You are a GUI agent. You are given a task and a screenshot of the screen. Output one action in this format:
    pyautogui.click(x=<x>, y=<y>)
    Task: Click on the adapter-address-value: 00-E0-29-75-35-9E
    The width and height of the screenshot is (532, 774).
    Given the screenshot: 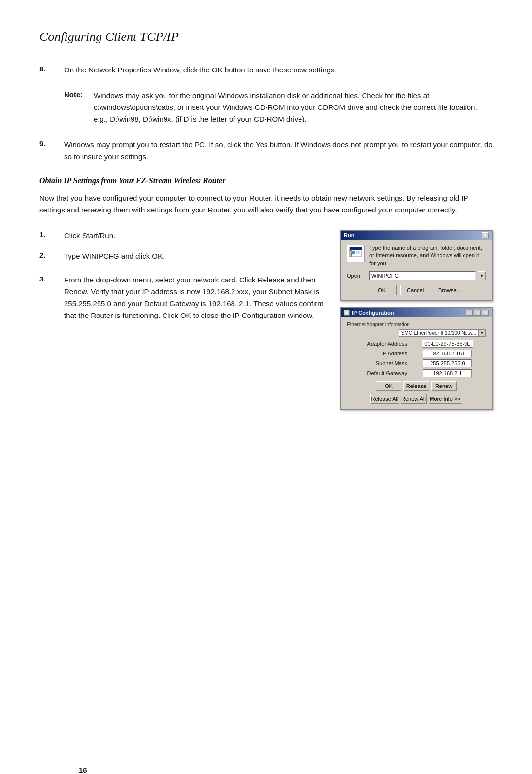 What is the action you would take?
    pyautogui.click(x=447, y=344)
    